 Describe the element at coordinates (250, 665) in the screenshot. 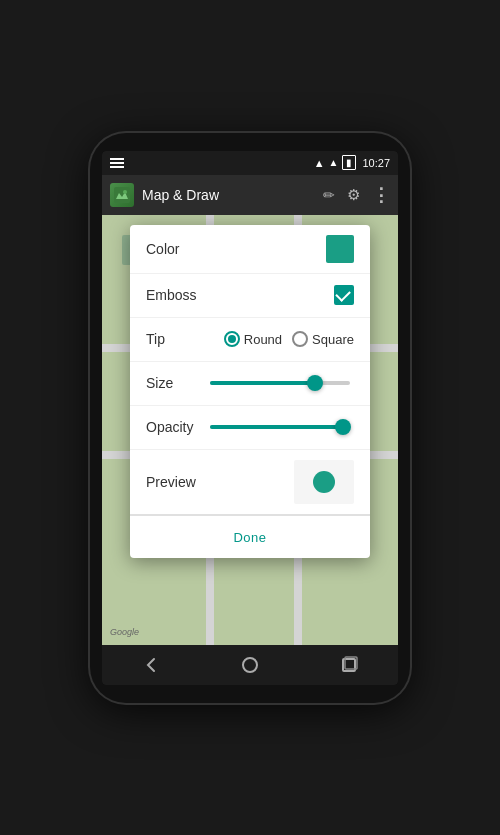

I see `home-button` at that location.